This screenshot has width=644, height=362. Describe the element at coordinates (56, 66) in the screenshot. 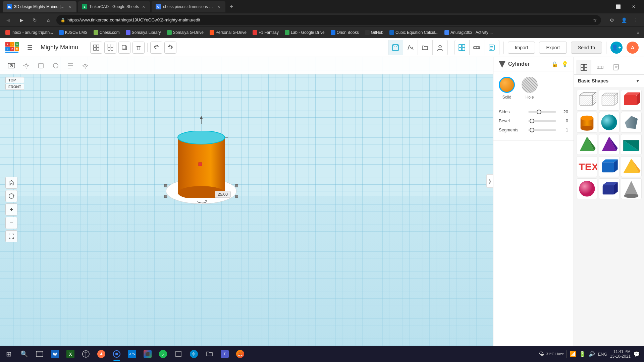

I see `circle-outline-icon` at that location.